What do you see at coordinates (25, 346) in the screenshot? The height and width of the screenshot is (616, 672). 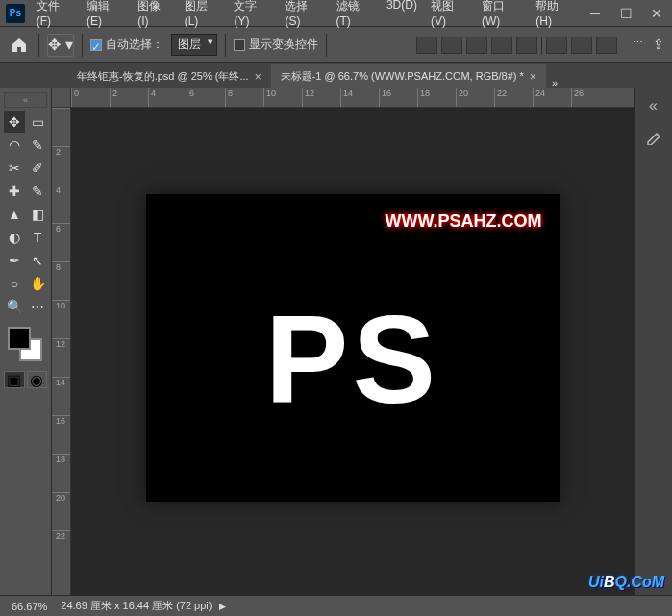 I see `color-swatches` at bounding box center [25, 346].